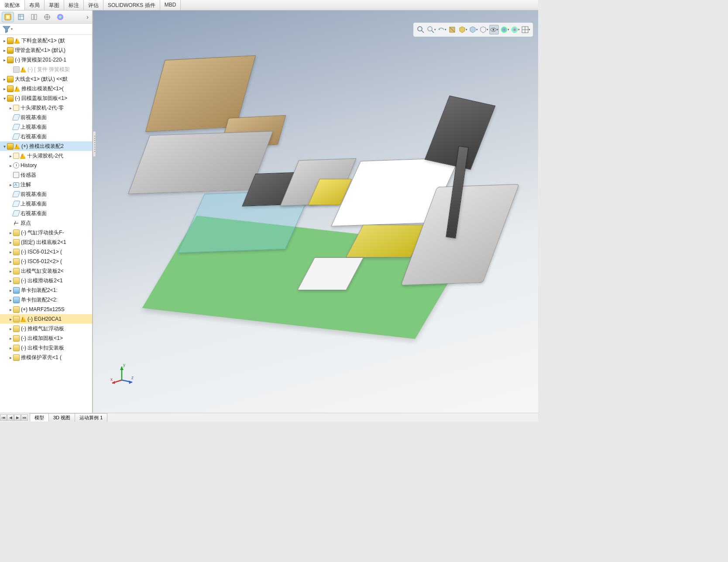  Describe the element at coordinates (91, 418) in the screenshot. I see `bottom-tab-2: 运动算例 1` at that location.